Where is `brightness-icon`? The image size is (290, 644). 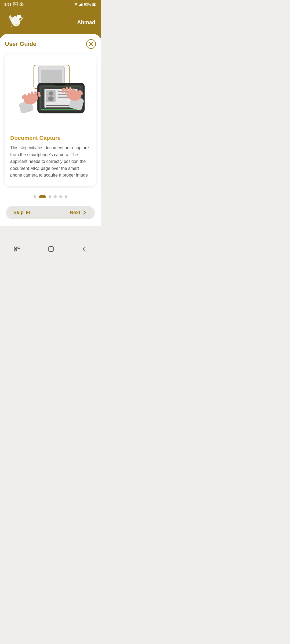
brightness-icon is located at coordinates (21, 4).